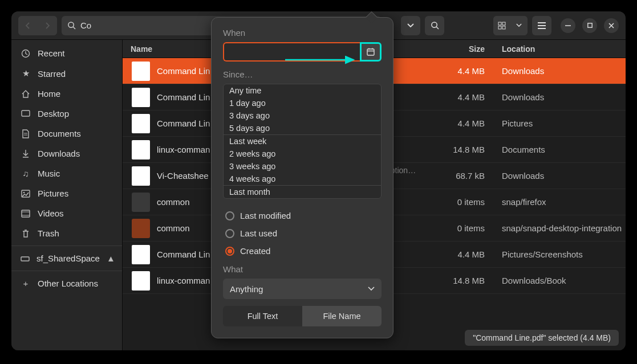 The height and width of the screenshot is (364, 637). What do you see at coordinates (67, 259) in the screenshot?
I see `sidebar-item-shared: sf_SharedSpace▲` at bounding box center [67, 259].